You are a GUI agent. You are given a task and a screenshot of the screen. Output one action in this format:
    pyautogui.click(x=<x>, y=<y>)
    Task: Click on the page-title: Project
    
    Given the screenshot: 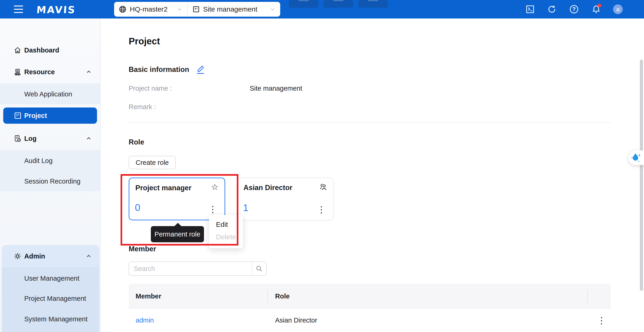 What is the action you would take?
    pyautogui.click(x=144, y=41)
    